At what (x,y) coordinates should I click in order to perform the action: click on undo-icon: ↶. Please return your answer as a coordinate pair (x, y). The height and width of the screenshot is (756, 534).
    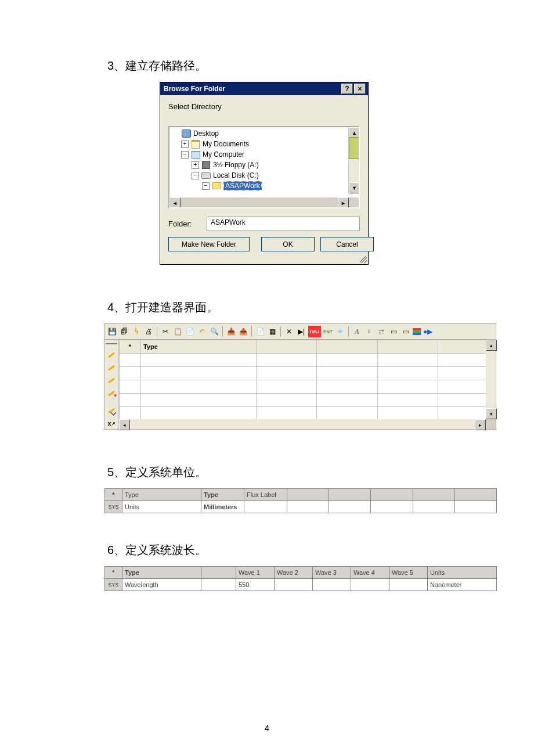
    Looking at the image, I should click on (202, 332).